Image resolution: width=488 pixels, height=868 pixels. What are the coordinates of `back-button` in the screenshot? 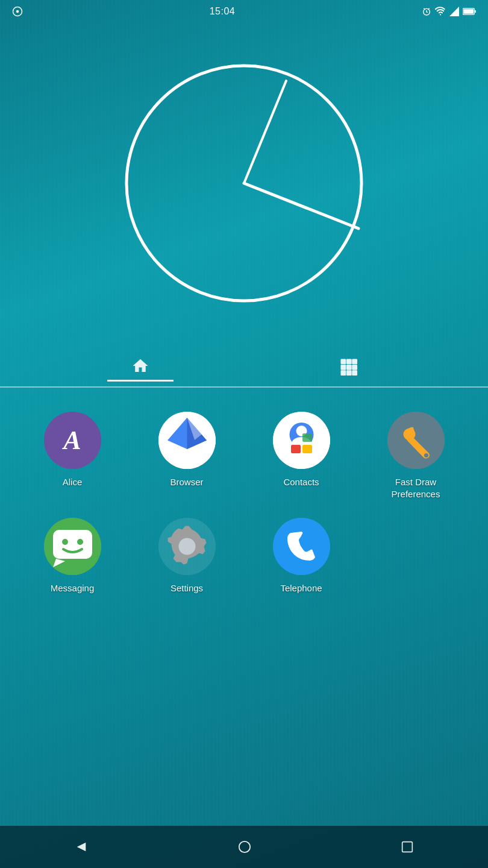 It's located at (81, 847).